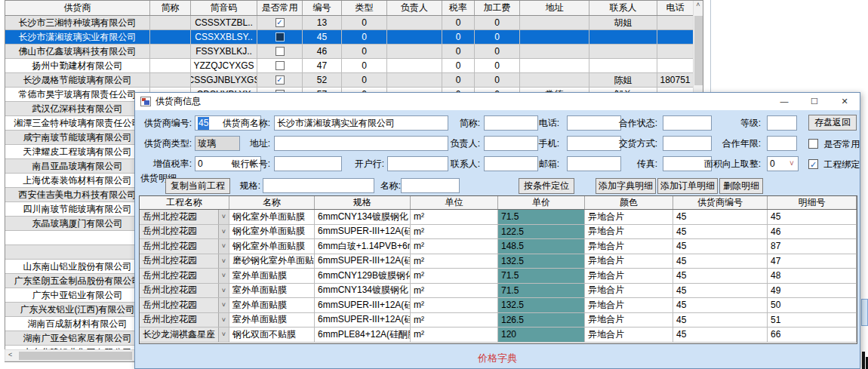 This screenshot has height=369, width=868. What do you see at coordinates (11, 355) in the screenshot?
I see `scroll-left-icon: ˂` at bounding box center [11, 355].